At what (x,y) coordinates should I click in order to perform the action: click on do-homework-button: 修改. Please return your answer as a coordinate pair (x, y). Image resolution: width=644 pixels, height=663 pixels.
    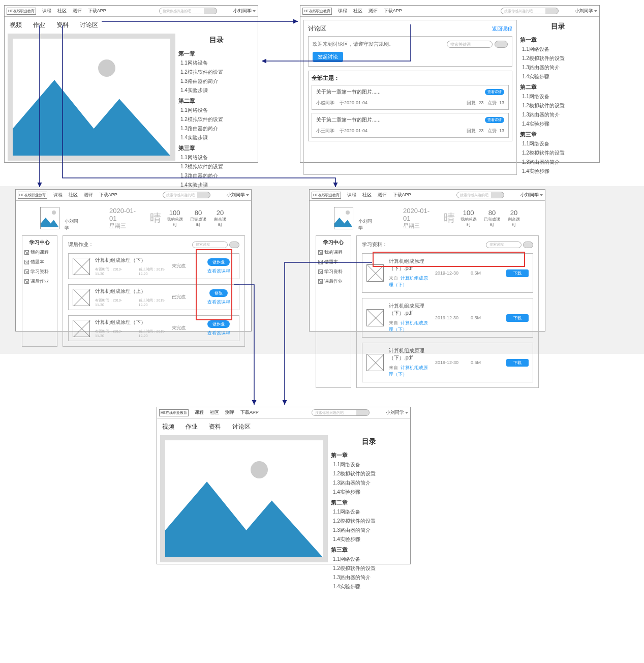
    Looking at the image, I should click on (219, 293).